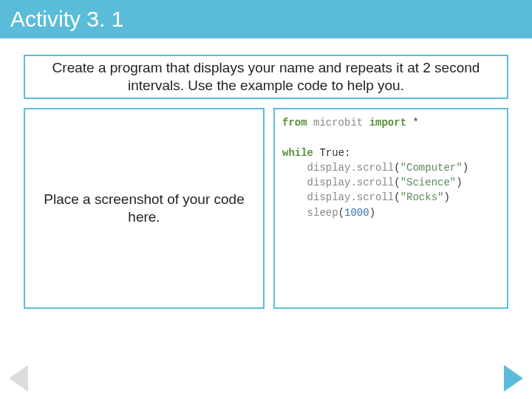 This screenshot has width=532, height=399. What do you see at coordinates (338, 123) in the screenshot?
I see `mod-microbit: microbit` at bounding box center [338, 123].